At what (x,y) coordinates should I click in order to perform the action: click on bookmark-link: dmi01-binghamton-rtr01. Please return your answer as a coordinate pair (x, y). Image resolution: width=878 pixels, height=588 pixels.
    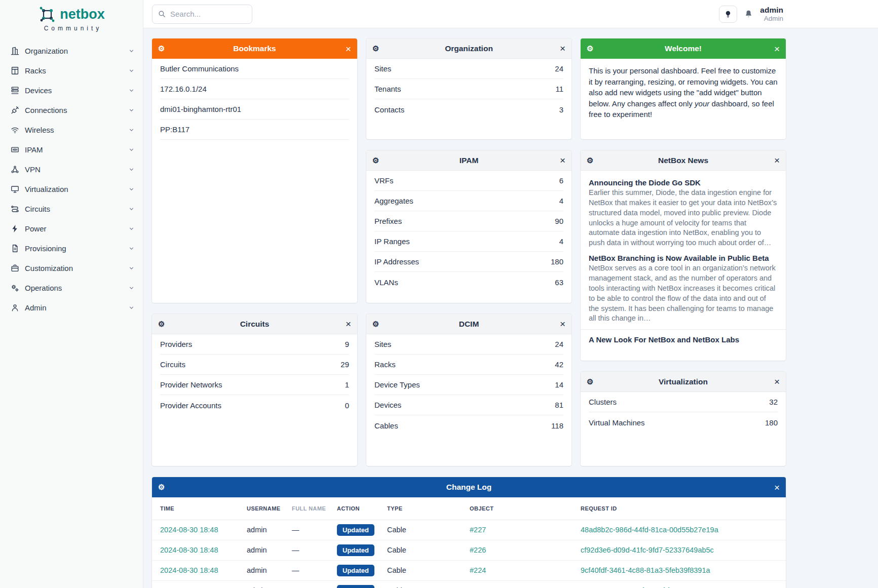
    Looking at the image, I should click on (201, 109).